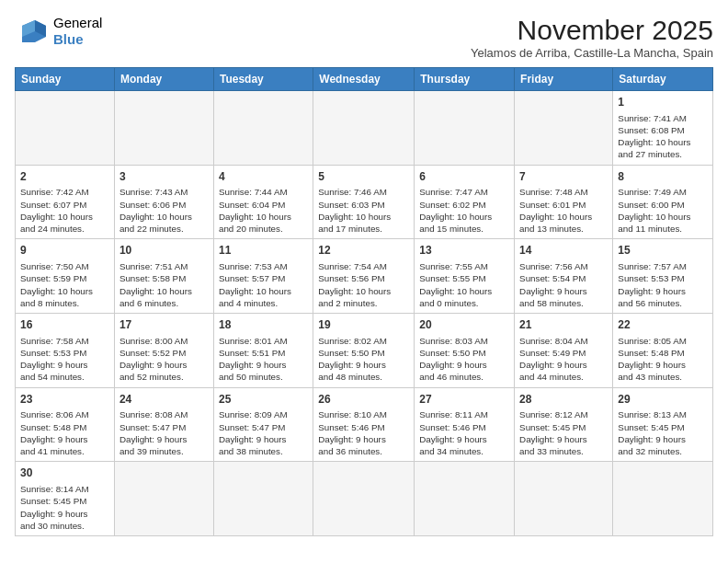 The image size is (728, 563). What do you see at coordinates (364, 399) in the screenshot?
I see `day-number: 26` at bounding box center [364, 399].